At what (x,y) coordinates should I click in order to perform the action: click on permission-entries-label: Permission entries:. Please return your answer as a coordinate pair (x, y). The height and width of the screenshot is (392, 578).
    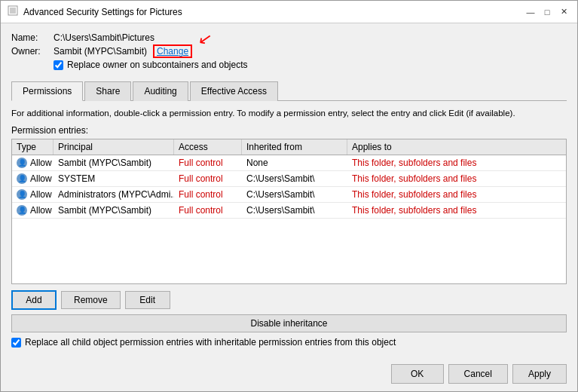
    Looking at the image, I should click on (289, 130).